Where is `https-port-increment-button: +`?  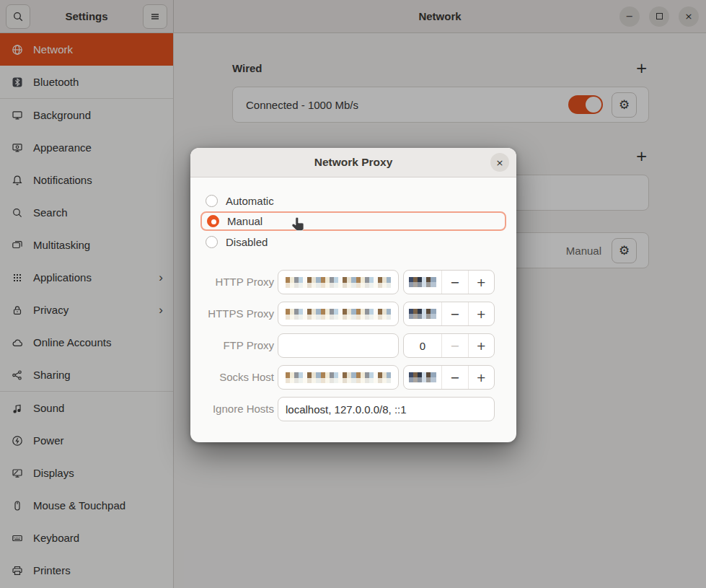
https-port-increment-button: + is located at coordinates (482, 314).